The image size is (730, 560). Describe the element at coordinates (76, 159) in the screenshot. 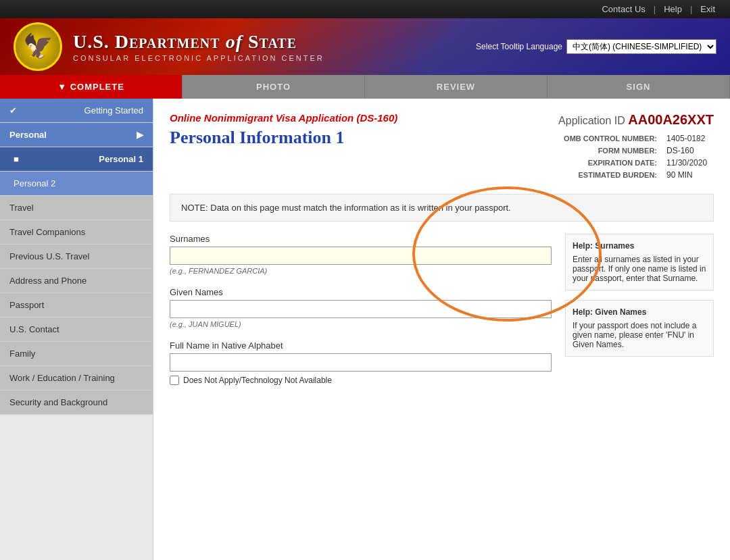

I see `sidebar-item-personal-1: ■ Personal 1` at that location.